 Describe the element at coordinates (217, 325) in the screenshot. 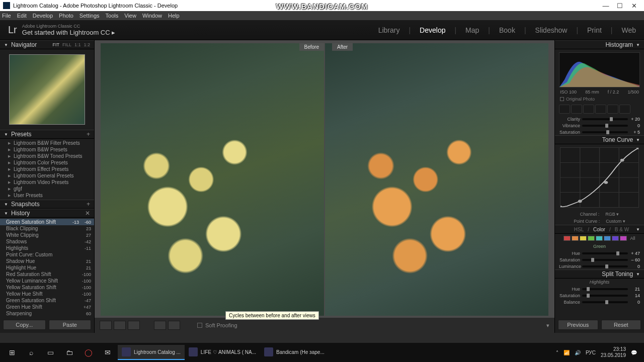

I see `soft-proofing-toggle: Soft Proofing` at that location.